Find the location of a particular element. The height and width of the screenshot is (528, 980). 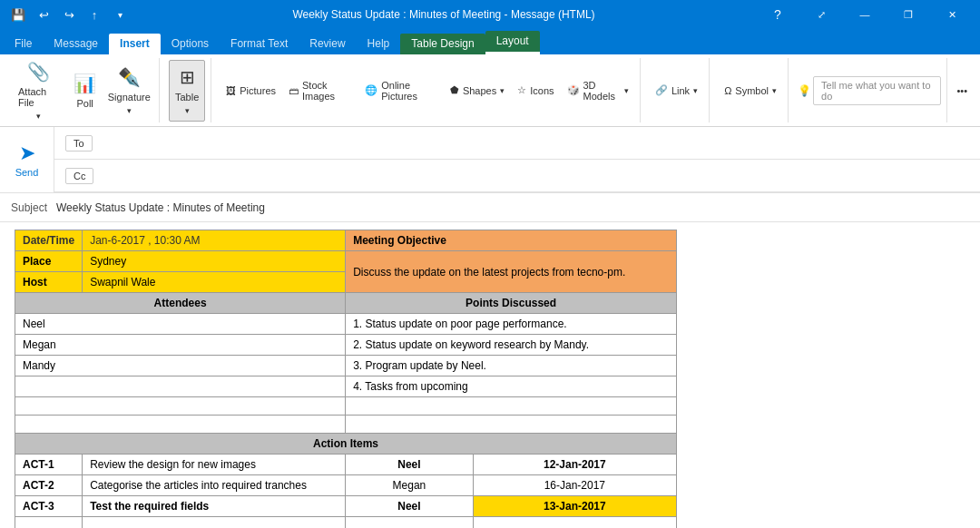

quick-access-toolbar: 💾 ↩ ↪ ↑ ▾ is located at coordinates (69, 15).